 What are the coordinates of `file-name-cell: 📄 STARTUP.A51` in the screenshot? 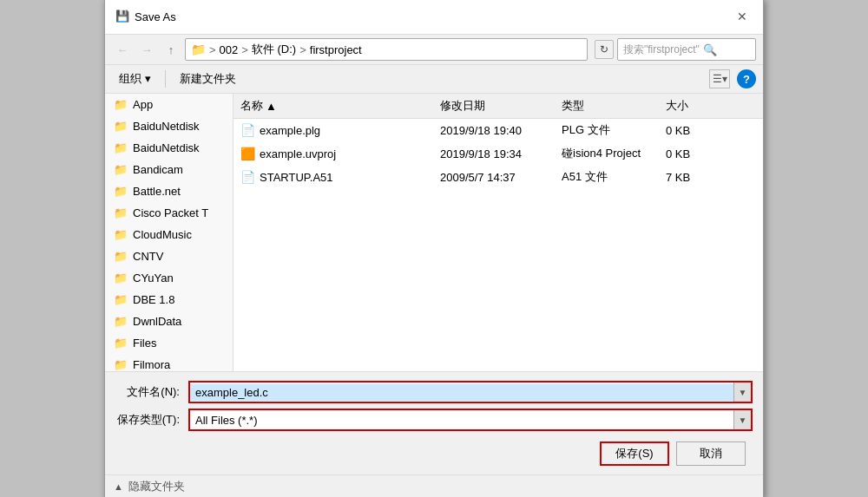 It's located at (333, 177).